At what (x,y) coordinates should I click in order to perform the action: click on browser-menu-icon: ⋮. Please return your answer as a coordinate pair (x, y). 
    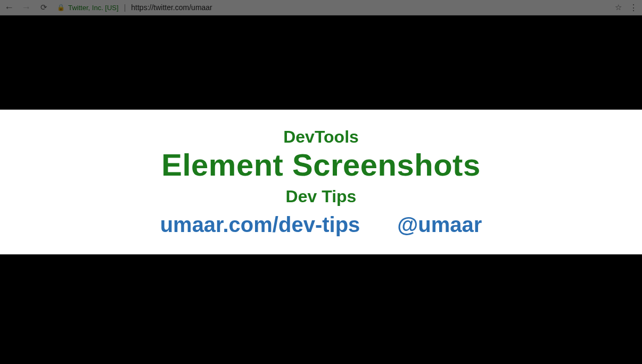
    Looking at the image, I should click on (633, 7).